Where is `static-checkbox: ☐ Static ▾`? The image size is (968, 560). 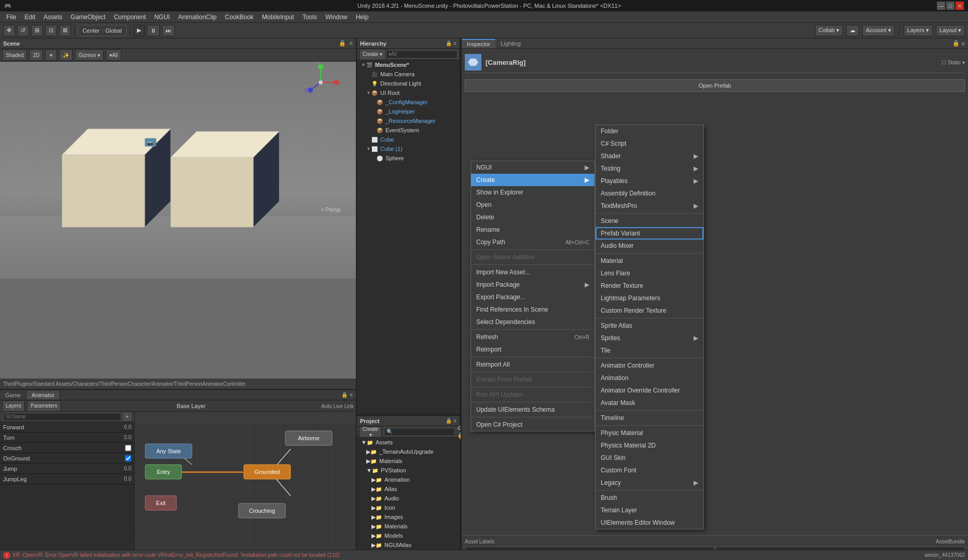
static-checkbox: ☐ Static ▾ is located at coordinates (953, 62).